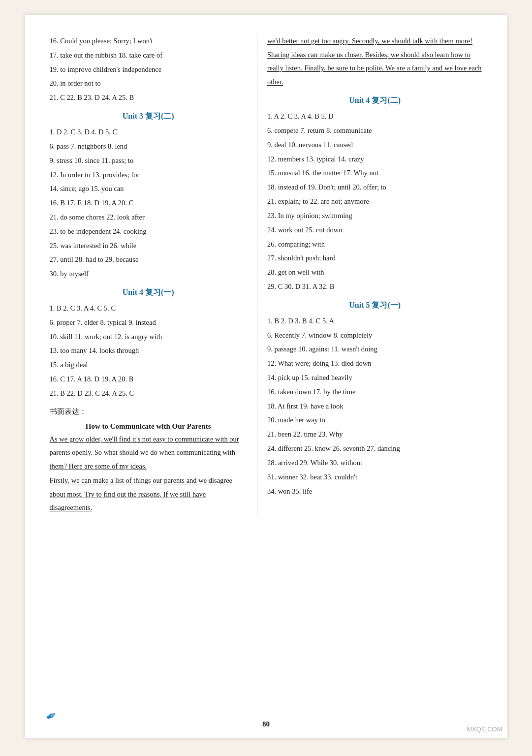 This screenshot has width=532, height=756. What do you see at coordinates (375, 202) in the screenshot?
I see `section3-items: 1. A 2. C 3. A 4. B 5. D 6. compete 7. r…` at bounding box center [375, 202].